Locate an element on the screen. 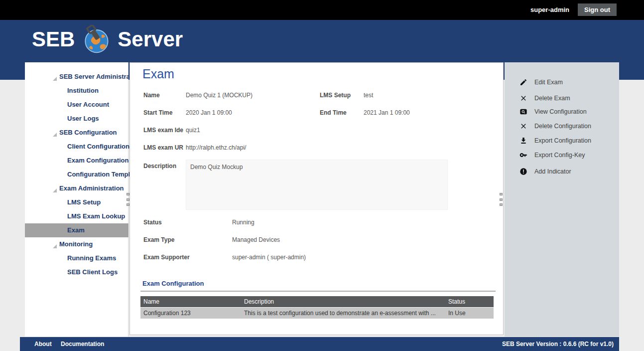  key-icon is located at coordinates (523, 155).